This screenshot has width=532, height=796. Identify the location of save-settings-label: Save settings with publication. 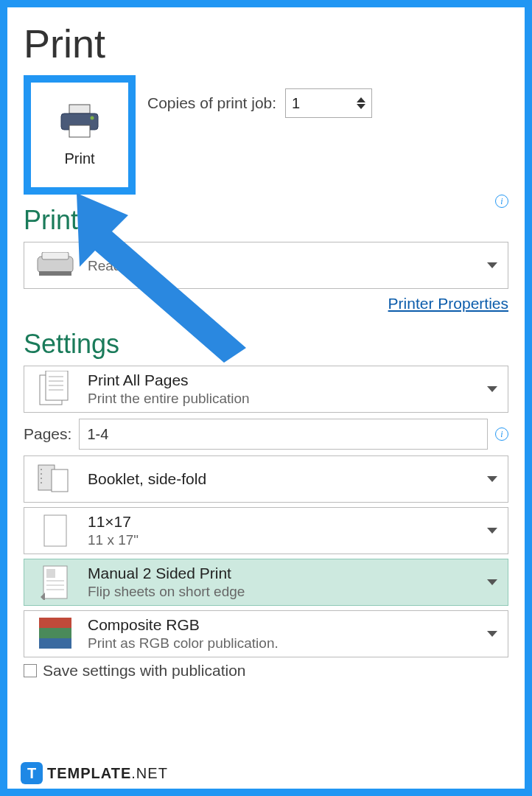
(144, 671).